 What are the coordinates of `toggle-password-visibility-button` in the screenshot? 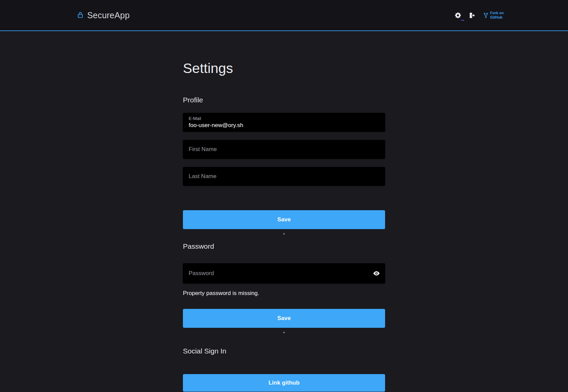 It's located at (377, 274).